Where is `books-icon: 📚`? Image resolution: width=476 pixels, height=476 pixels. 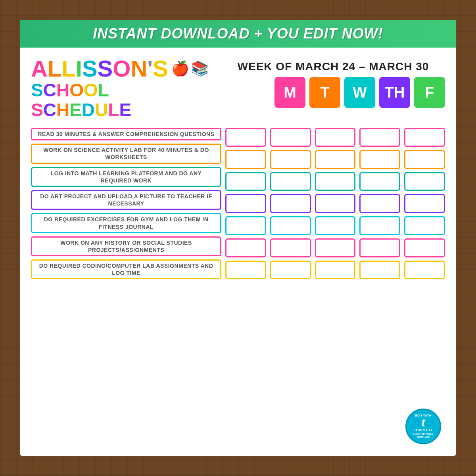 books-icon: 📚 is located at coordinates (200, 69).